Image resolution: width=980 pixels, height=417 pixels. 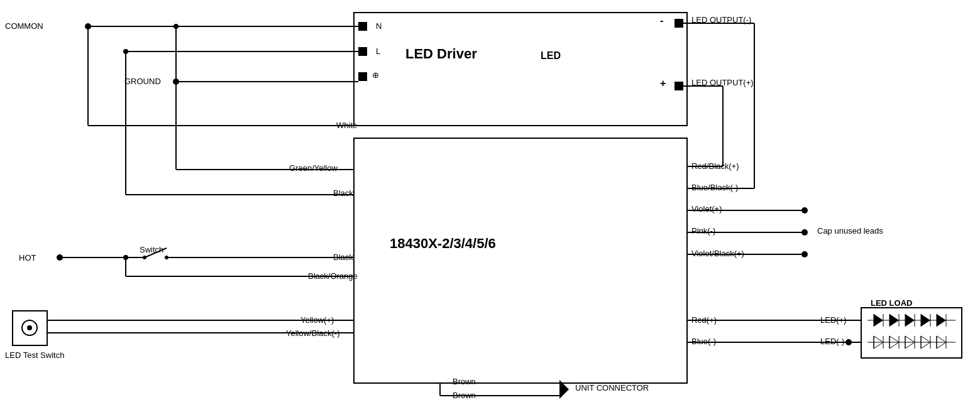 What do you see at coordinates (551, 56) in the screenshot?
I see `led-label: LED` at bounding box center [551, 56].